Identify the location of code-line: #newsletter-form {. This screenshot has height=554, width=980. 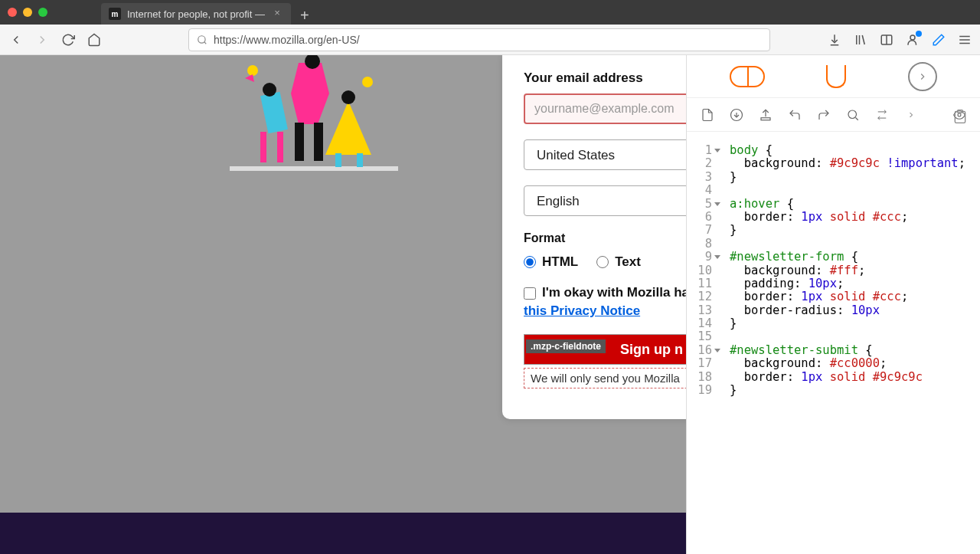
(854, 257).